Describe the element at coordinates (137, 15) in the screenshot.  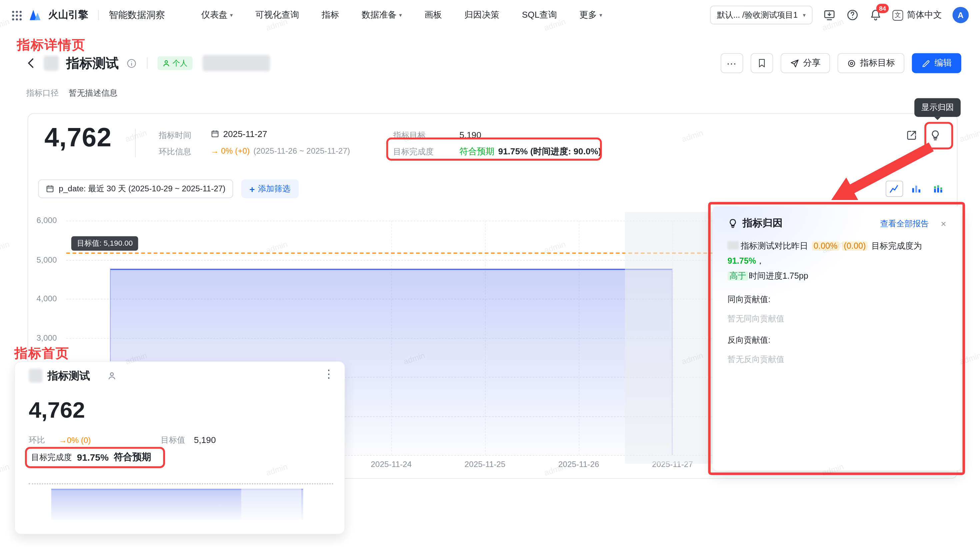
I see `product-name: 智能数据洞察` at that location.